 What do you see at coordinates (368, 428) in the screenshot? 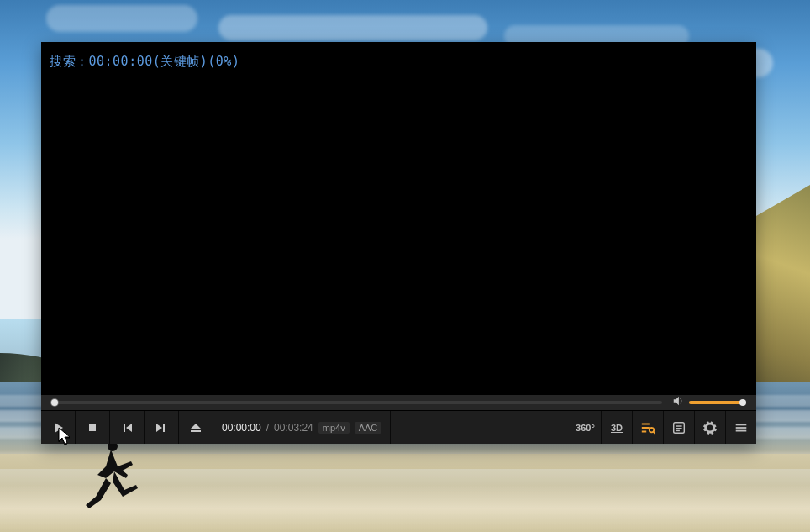
I see `audio-codec-badge: AAC` at bounding box center [368, 428].